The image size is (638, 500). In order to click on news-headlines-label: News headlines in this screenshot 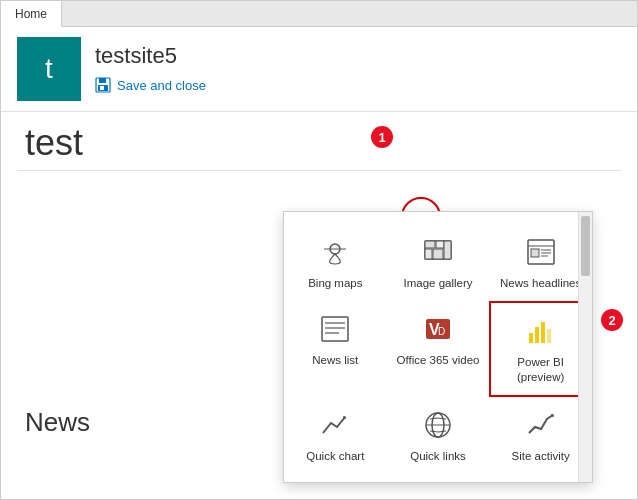, I will do `click(540, 284)`.